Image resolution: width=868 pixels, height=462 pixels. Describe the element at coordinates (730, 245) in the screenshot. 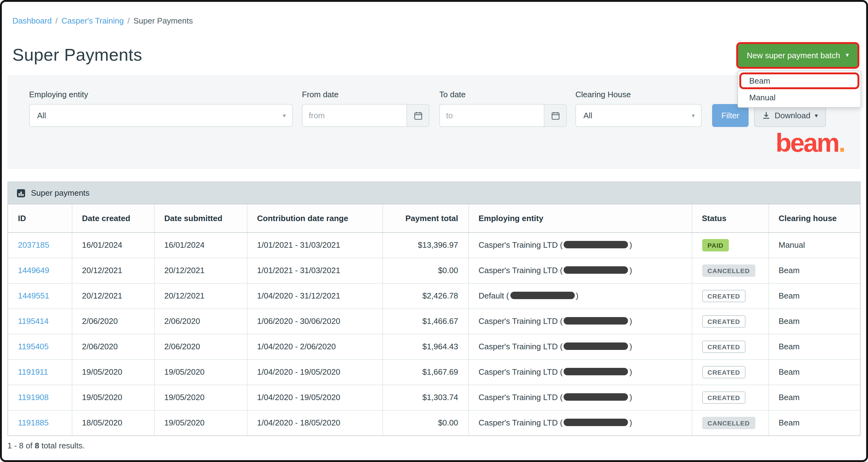

I see `cell-status: PAID` at that location.